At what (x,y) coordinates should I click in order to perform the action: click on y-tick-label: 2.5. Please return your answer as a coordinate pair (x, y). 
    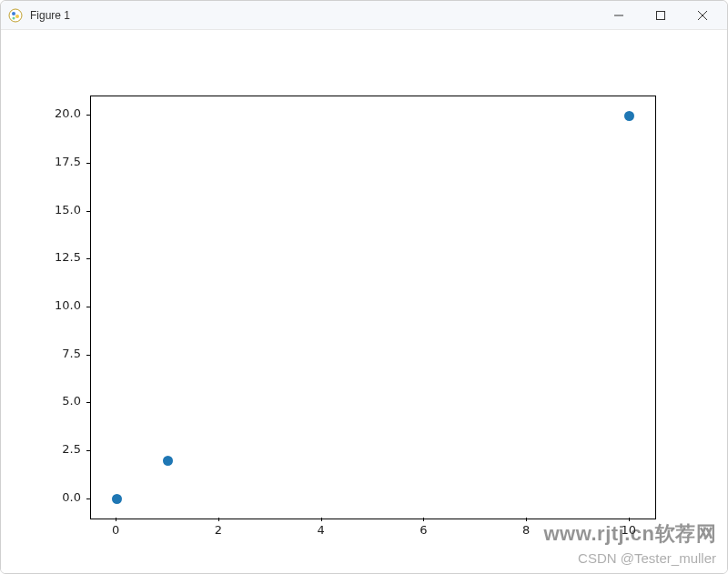
    Looking at the image, I should click on (63, 449).